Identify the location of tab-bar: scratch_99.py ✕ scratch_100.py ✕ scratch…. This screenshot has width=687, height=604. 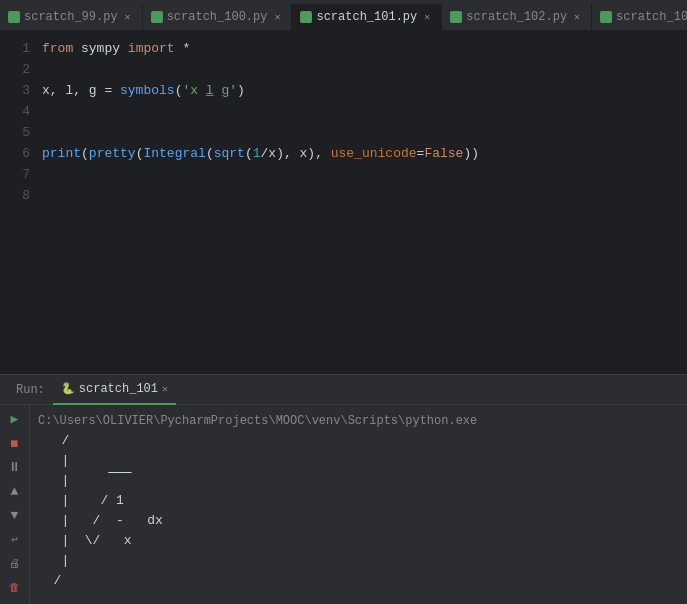
(344, 15).